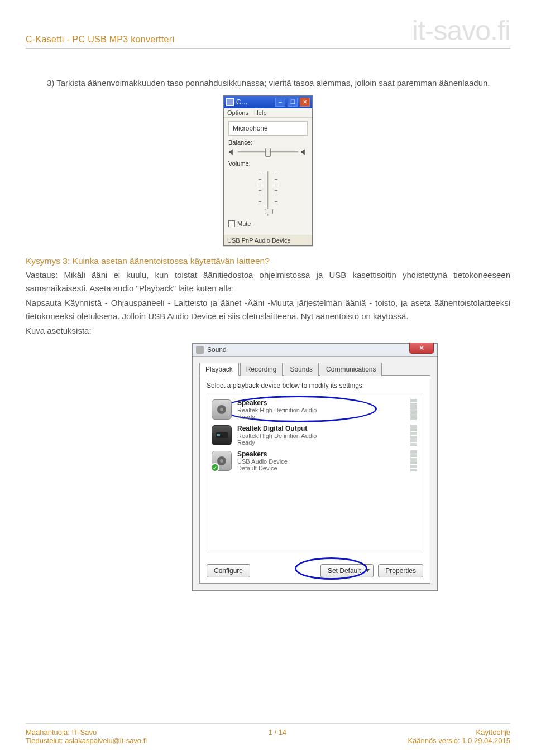 This screenshot has width=536, height=756. Describe the element at coordinates (260, 113) in the screenshot. I see `menu-help: Help` at that location.